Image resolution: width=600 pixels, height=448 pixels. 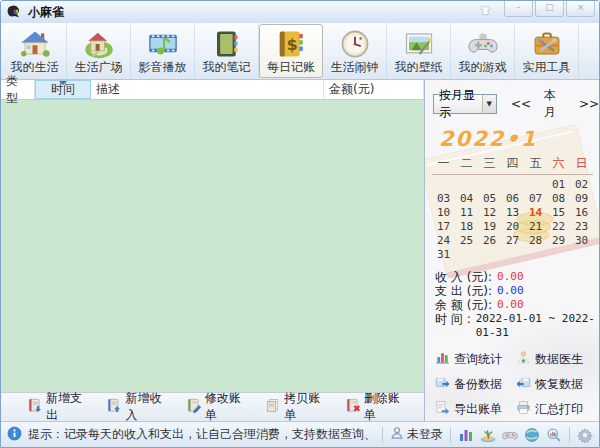 I want to click on search-chart-icon, so click(x=554, y=435).